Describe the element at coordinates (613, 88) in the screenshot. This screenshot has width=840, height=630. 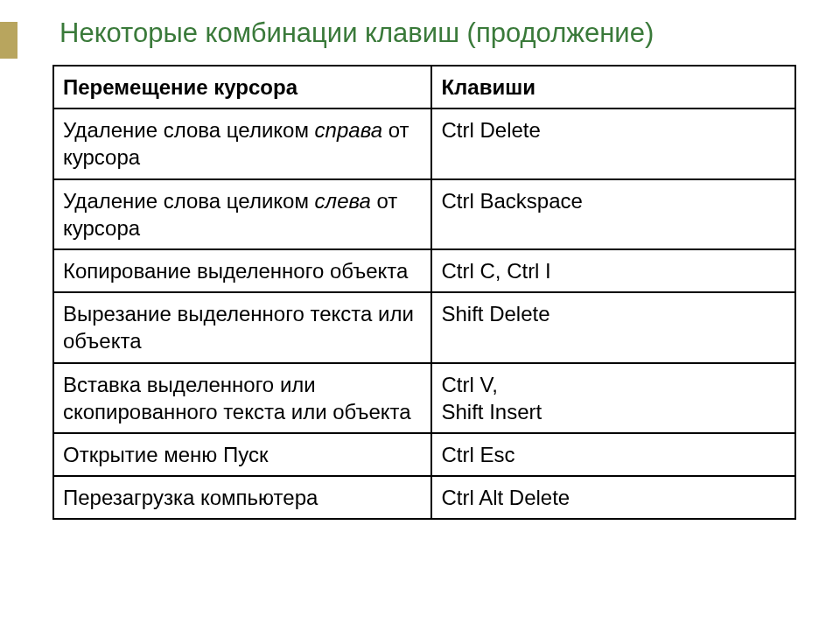
I see `header-keys: Клавиши` at that location.